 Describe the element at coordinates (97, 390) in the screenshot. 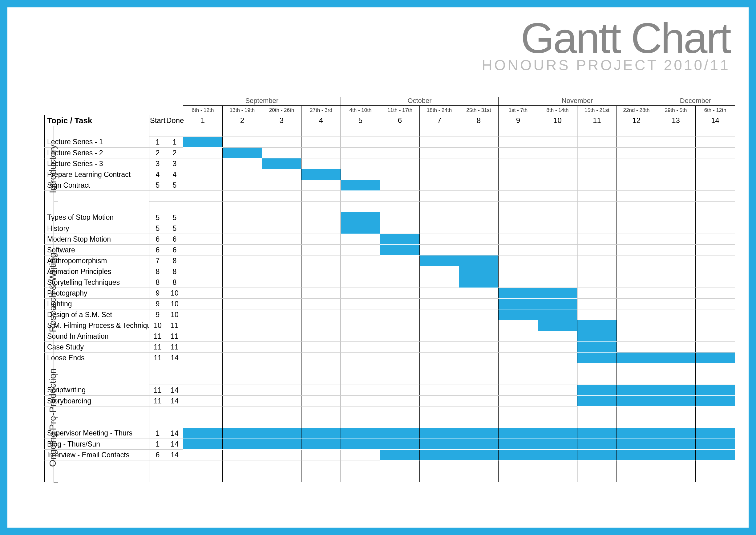

I see `task-name: Scriptwriting` at that location.